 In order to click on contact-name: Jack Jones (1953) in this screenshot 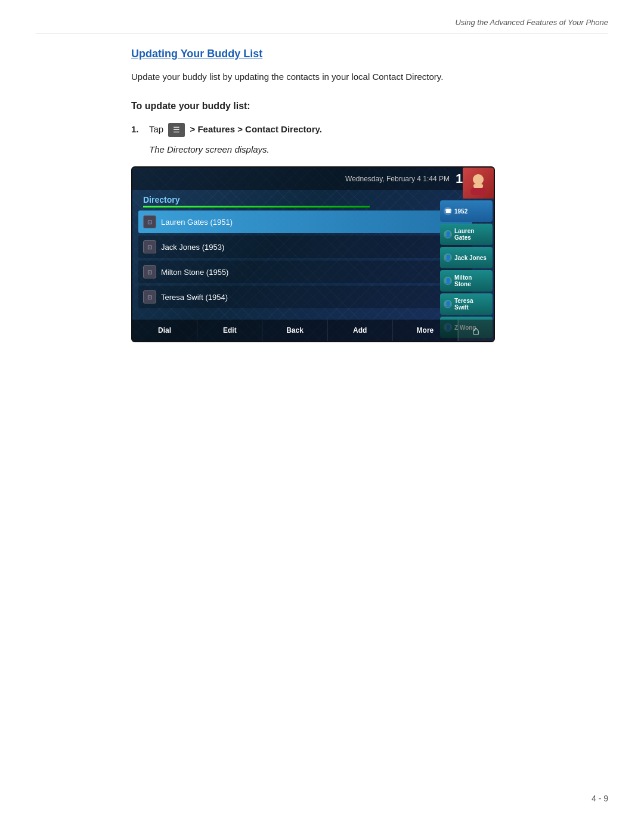, I will do `click(193, 247)`.